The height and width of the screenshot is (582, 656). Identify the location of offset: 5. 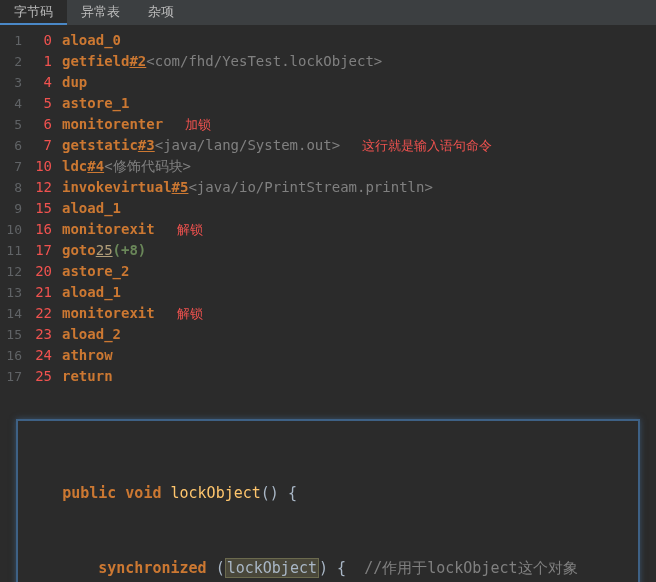
(40, 104).